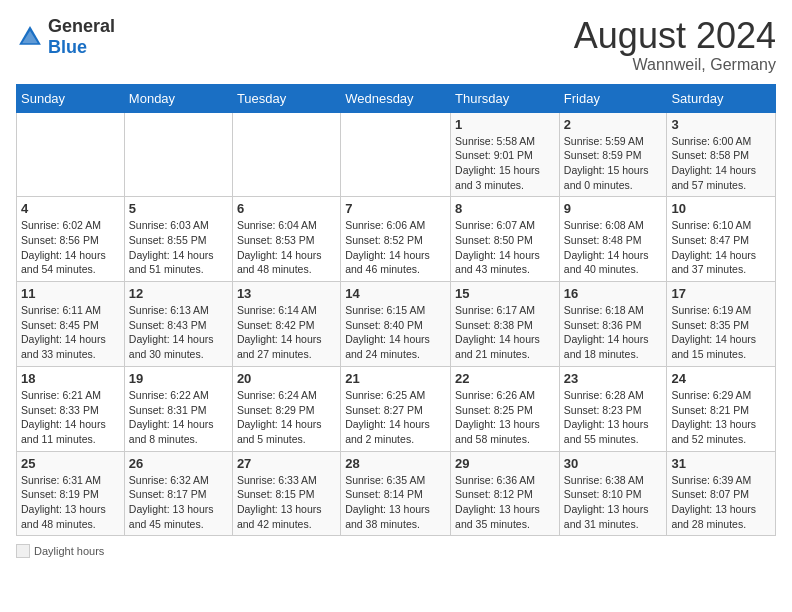 The height and width of the screenshot is (612, 792). I want to click on calendar-cell: 8Sunrise: 6:07 AM Sunset: 8:50 PM Daylig…, so click(506, 240).